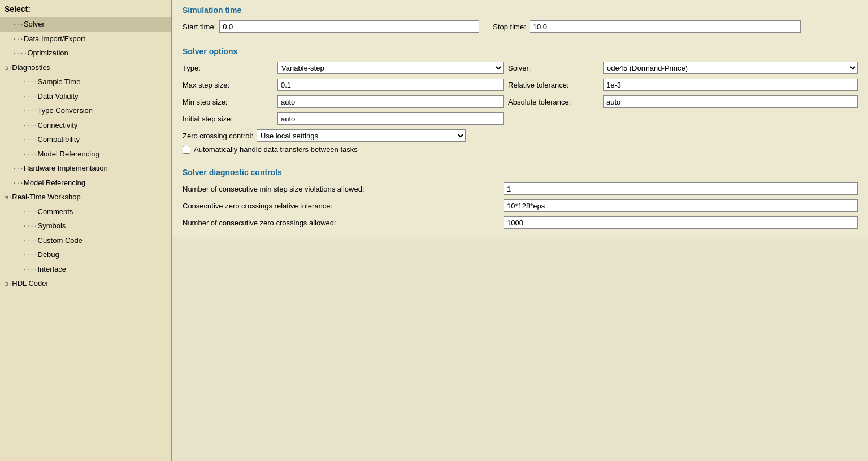 This screenshot has width=868, height=461. I want to click on stop-time-label: Stop time:, so click(510, 27).